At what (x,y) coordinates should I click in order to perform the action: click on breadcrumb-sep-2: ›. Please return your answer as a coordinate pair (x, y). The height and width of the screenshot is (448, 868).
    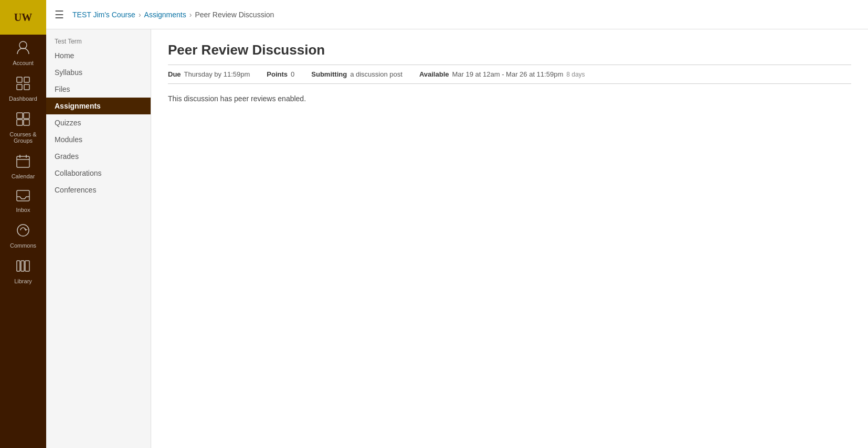
    Looking at the image, I should click on (191, 15).